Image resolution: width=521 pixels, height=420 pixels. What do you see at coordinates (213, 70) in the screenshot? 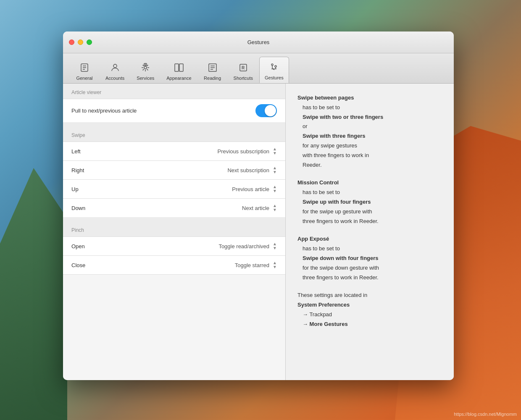
I see `tab-reading: Reading` at bounding box center [213, 70].